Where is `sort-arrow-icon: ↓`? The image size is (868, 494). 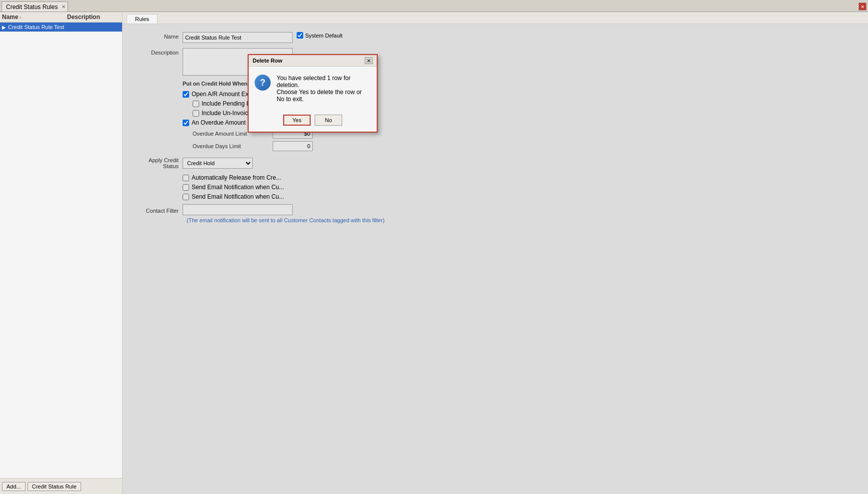
sort-arrow-icon: ↓ is located at coordinates (21, 17).